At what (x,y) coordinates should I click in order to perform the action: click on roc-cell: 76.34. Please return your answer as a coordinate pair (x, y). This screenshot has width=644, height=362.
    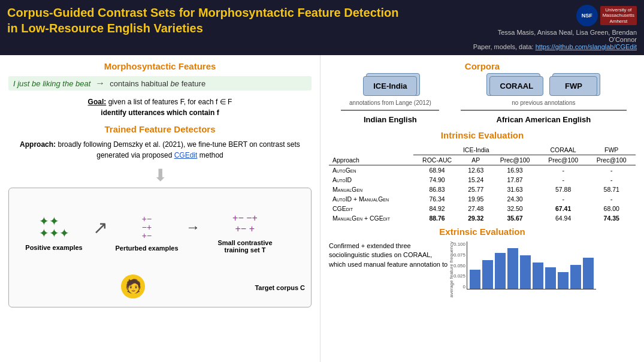
    Looking at the image, I should click on (437, 199).